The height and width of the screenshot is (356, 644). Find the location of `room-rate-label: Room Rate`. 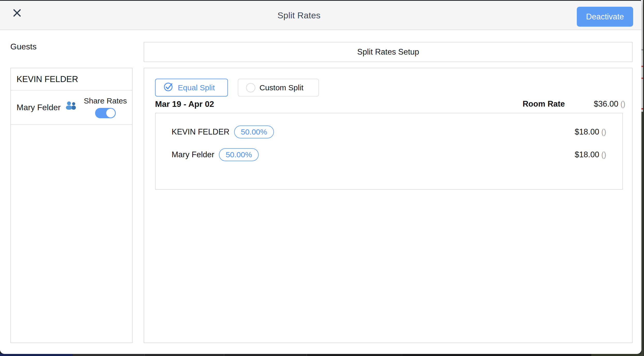

room-rate-label: Room Rate is located at coordinates (544, 104).